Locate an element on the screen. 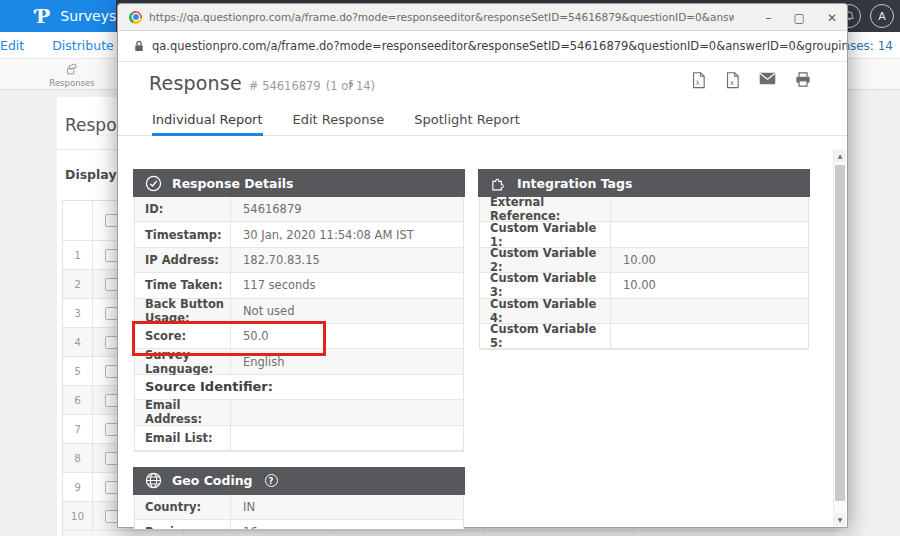 The image size is (900, 536). detail-row: Source Identifier: is located at coordinates (299, 388).